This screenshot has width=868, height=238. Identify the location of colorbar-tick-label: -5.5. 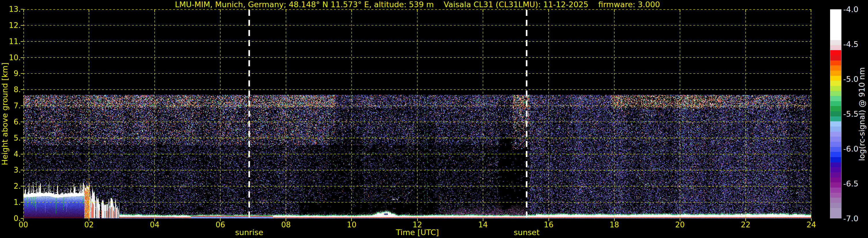
(851, 114).